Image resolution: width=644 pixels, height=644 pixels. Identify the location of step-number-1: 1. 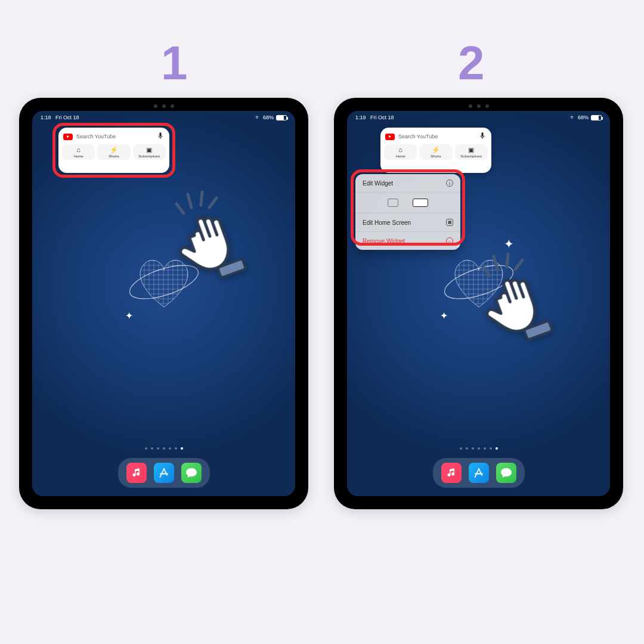
(174, 63).